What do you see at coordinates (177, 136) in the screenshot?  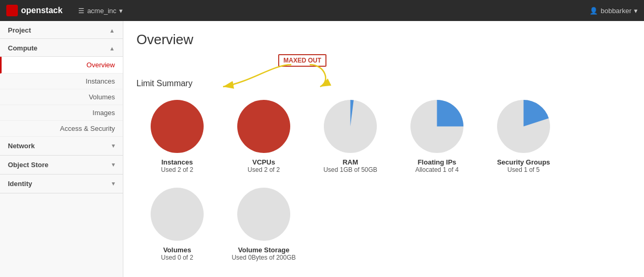 I see `chart-item-instances: InstancesUsed 2 of 2` at bounding box center [177, 136].